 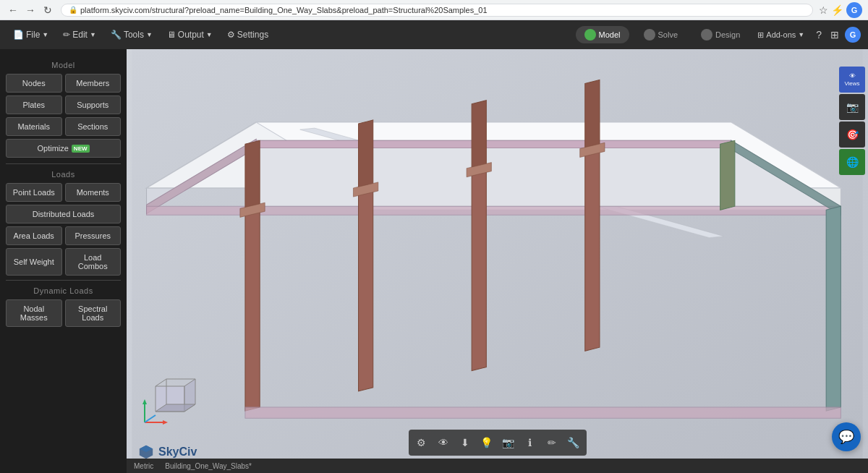 I want to click on skyciv-logo-icon, so click(x=146, y=452).